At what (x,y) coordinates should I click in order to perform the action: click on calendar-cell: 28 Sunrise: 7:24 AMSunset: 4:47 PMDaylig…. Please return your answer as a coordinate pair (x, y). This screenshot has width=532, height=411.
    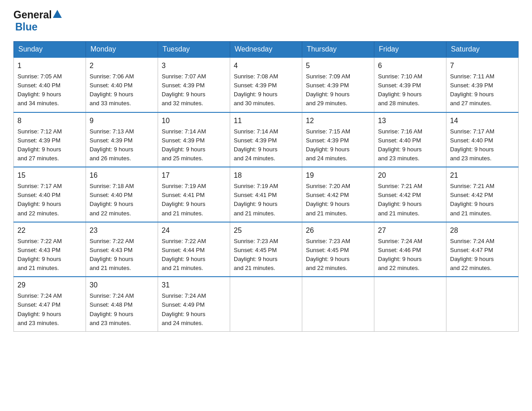
    Looking at the image, I should click on (483, 250).